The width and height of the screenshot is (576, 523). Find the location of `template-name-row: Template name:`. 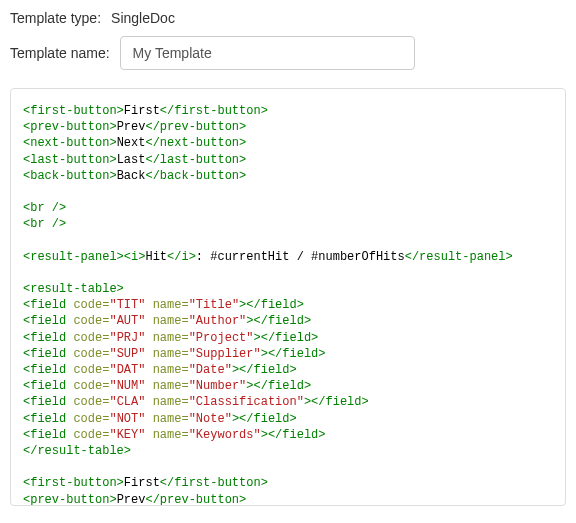

template-name-row: Template name: is located at coordinates (288, 53).